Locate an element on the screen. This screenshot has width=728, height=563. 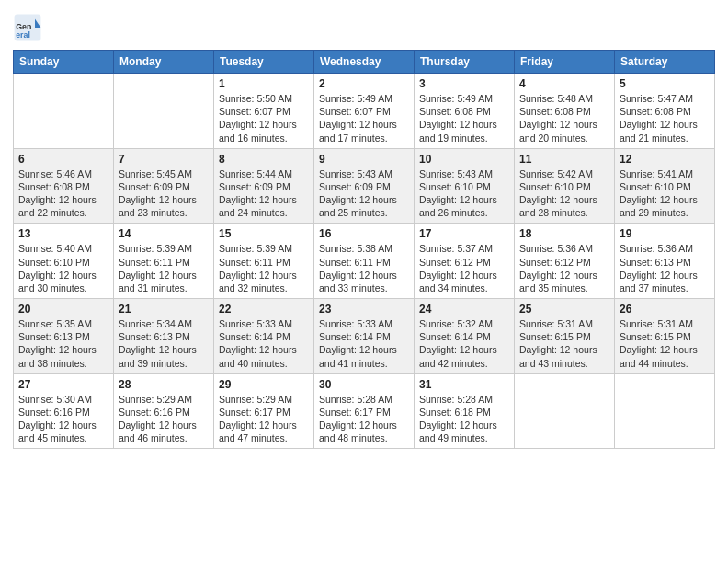
day-info: Sunrise: 5:38 AMSunset: 6:11 PMDaylight:… is located at coordinates (364, 269).